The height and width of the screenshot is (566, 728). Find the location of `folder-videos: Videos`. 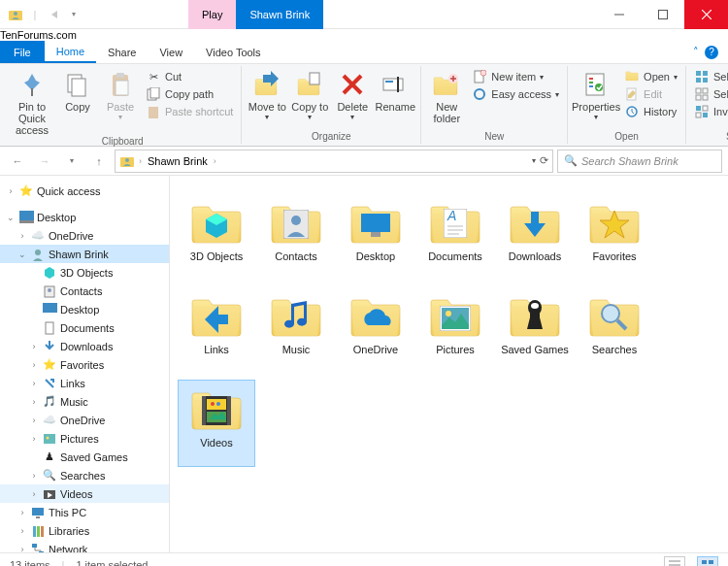

folder-videos: Videos is located at coordinates (216, 423).